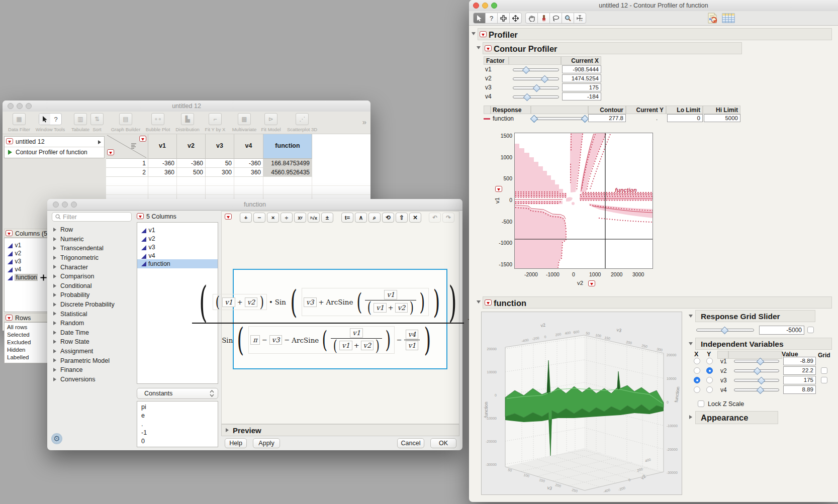 This screenshot has width=838, height=504. What do you see at coordinates (10, 141) in the screenshot?
I see `table-menu-hotspot` at bounding box center [10, 141].